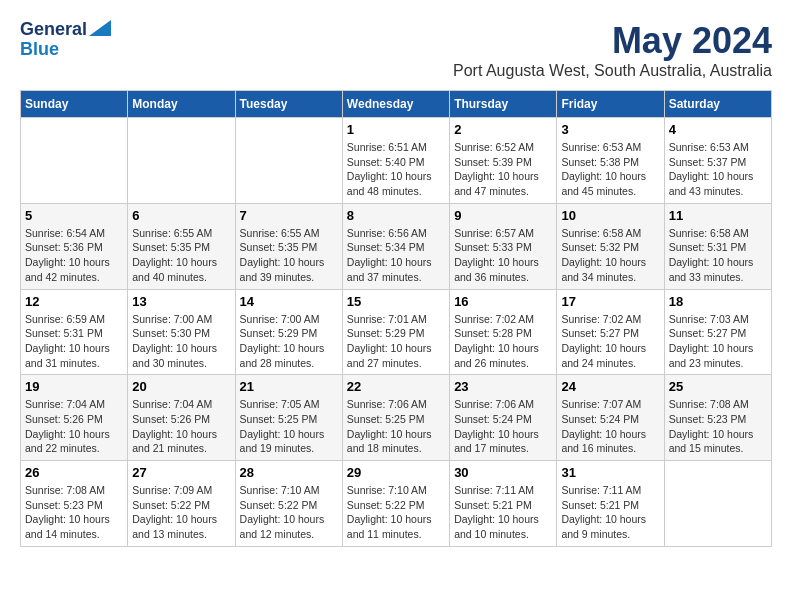 The image size is (792, 612). Describe the element at coordinates (504, 332) in the screenshot. I see `calendar-cell: 16Sunrise: 7:02 AM Sunset: 5:28 PM Dayli…` at that location.